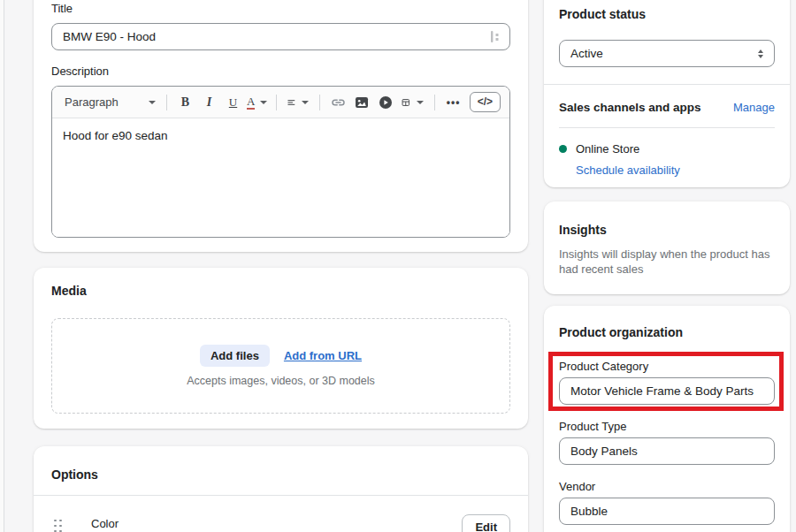 The image size is (796, 532). I want to click on sales-channels-heading: Sales channels and apps, so click(630, 108).